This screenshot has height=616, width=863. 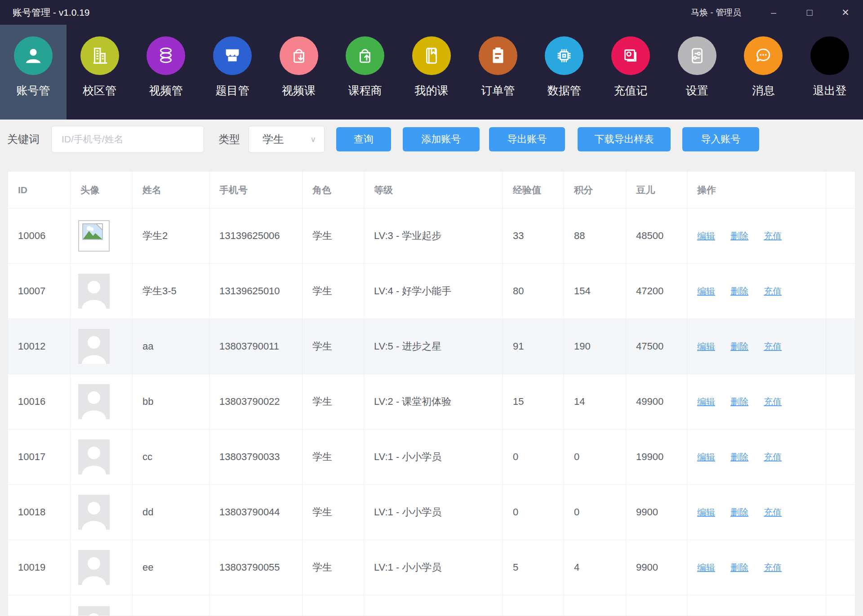 I want to click on cell-level: LV:1 - 小小学员, so click(x=433, y=512).